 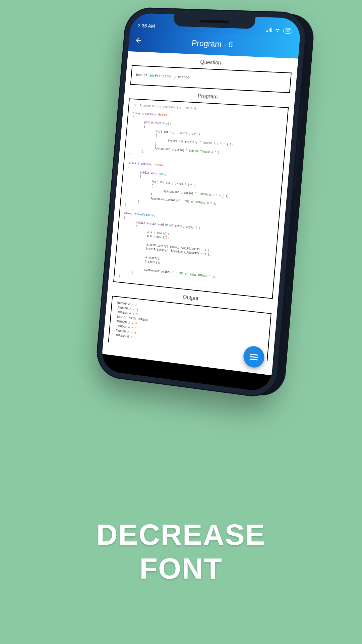 I want to click on status-time: 2:36 AM, so click(x=147, y=25).